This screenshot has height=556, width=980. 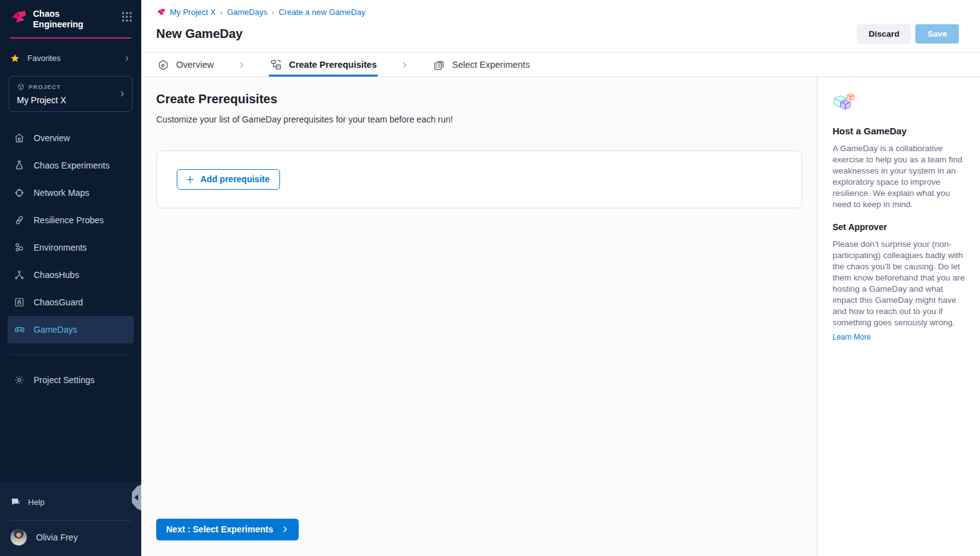 I want to click on breadcrumb-link-project: My Project X, so click(x=193, y=12).